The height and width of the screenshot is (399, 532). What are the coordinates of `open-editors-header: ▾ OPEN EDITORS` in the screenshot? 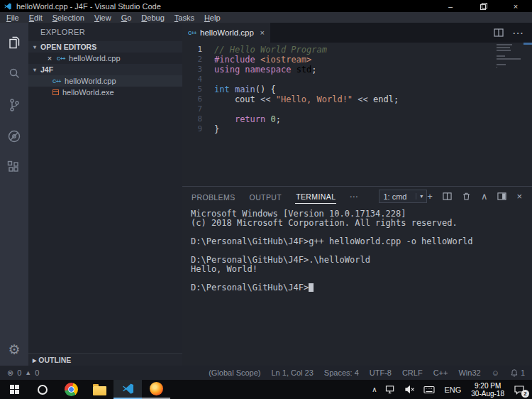 It's located at (105, 47).